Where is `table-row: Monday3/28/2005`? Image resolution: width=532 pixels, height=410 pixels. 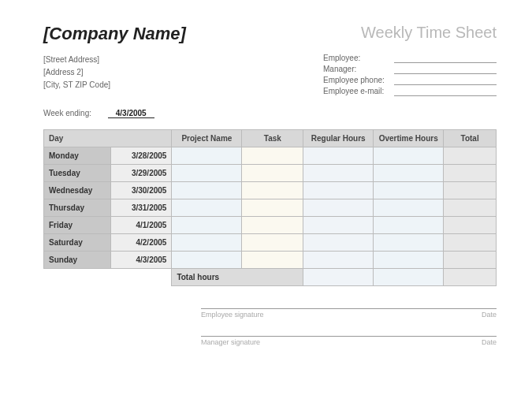
table-row: Monday3/28/2005 is located at coordinates (270, 156).